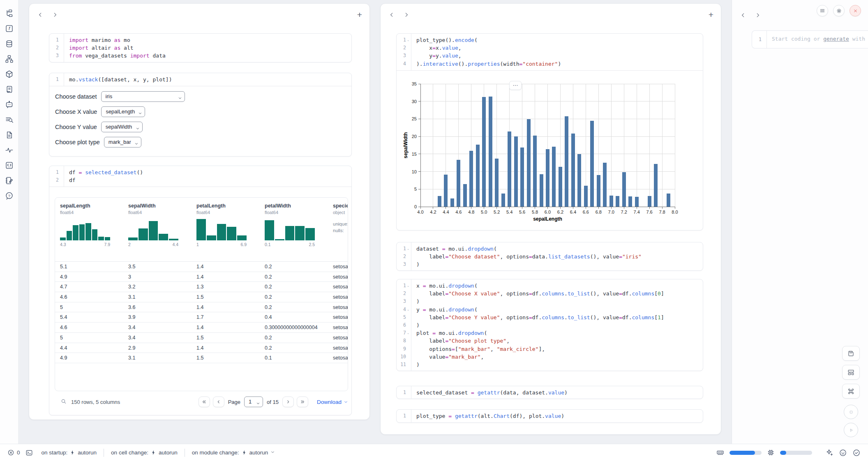 Image resolution: width=868 pixels, height=461 pixels. Describe the element at coordinates (9, 165) in the screenshot. I see `snippets-icon` at that location.